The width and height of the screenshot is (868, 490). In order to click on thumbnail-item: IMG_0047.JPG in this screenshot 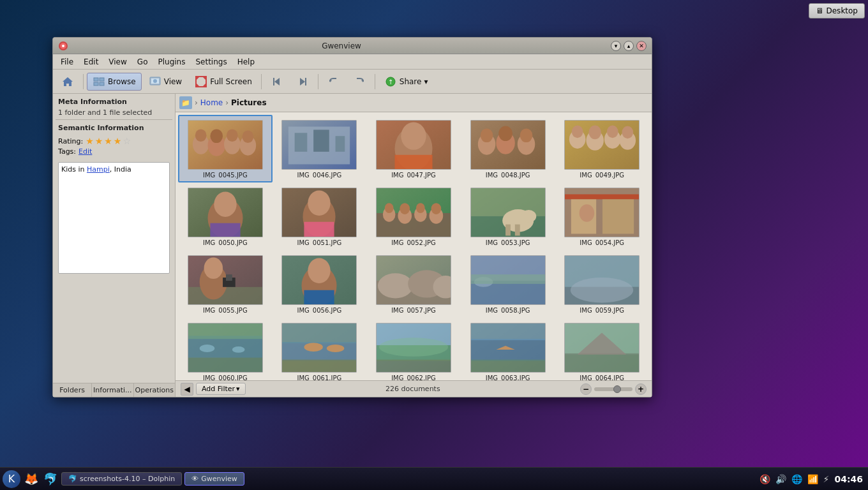, I will do `click(414, 149)`.